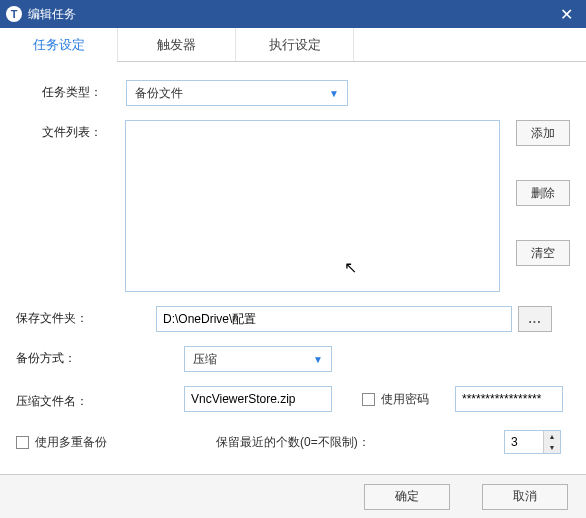 Image resolution: width=586 pixels, height=518 pixels. Describe the element at coordinates (14, 14) in the screenshot. I see `app-icon: T` at that location.